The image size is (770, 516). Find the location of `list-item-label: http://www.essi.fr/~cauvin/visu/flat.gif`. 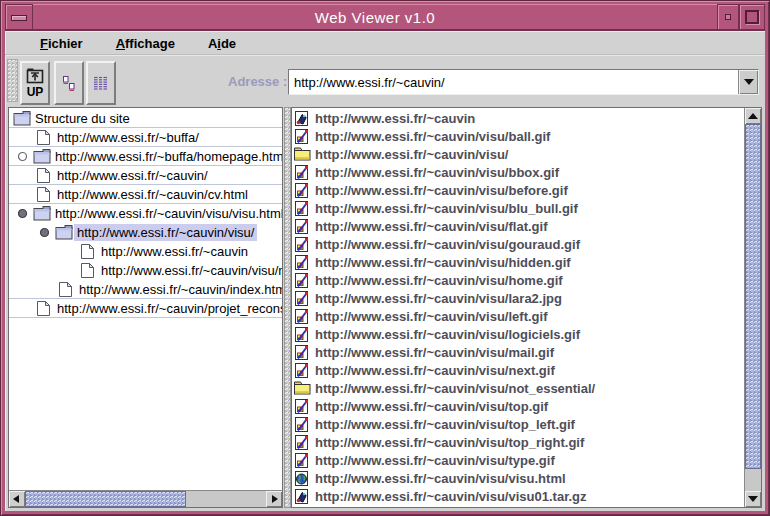

list-item-label: http://www.essi.fr/~cauvin/visu/flat.gif is located at coordinates (431, 226).